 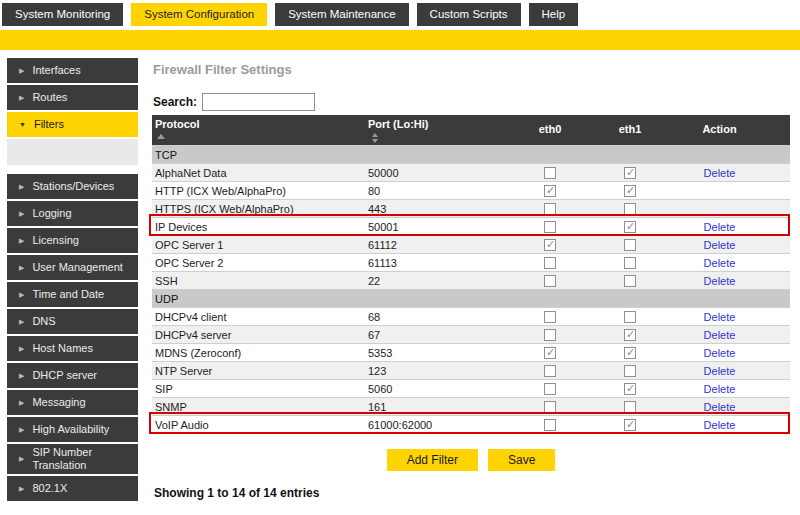 I want to click on sidebar-item-filters: ▼Filters, so click(x=72, y=124).